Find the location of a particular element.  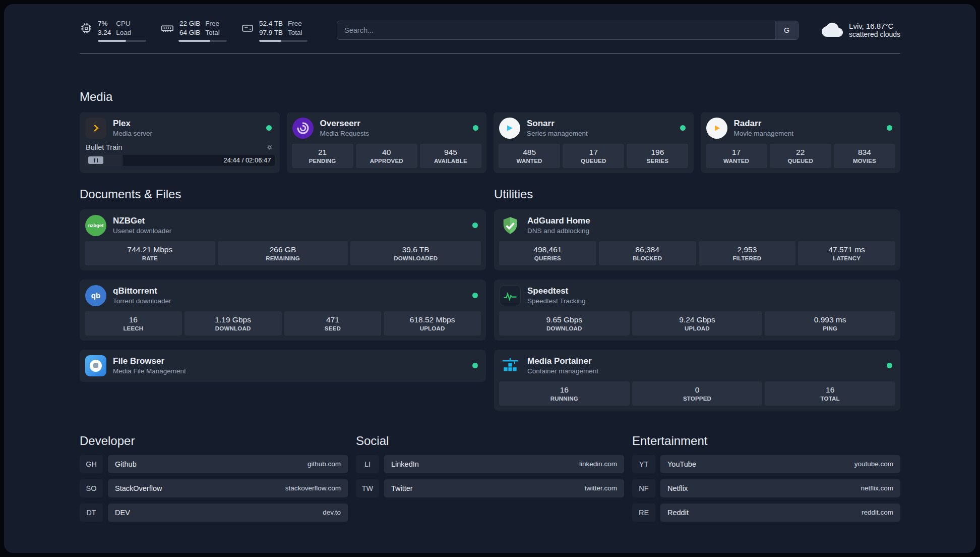

service-name: Media Portainer is located at coordinates (563, 361).